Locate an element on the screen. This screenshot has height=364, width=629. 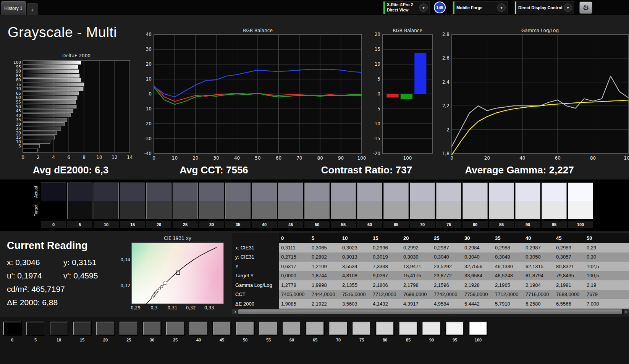
level-button-label: 30 is located at coordinates (152, 340).